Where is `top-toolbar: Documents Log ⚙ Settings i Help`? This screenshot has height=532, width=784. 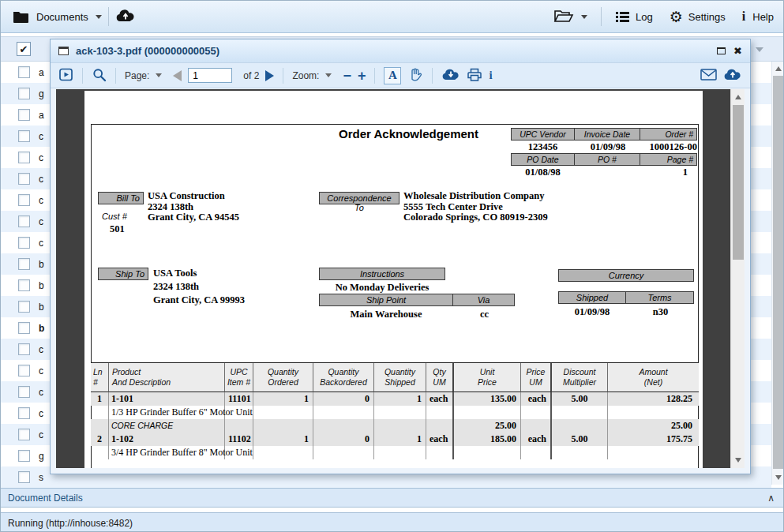
top-toolbar: Documents Log ⚙ Settings i Help is located at coordinates (392, 17).